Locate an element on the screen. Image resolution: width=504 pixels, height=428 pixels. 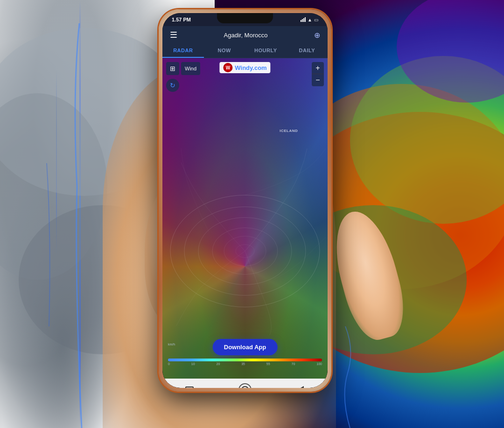
windy-logo-icon: W is located at coordinates (228, 68).